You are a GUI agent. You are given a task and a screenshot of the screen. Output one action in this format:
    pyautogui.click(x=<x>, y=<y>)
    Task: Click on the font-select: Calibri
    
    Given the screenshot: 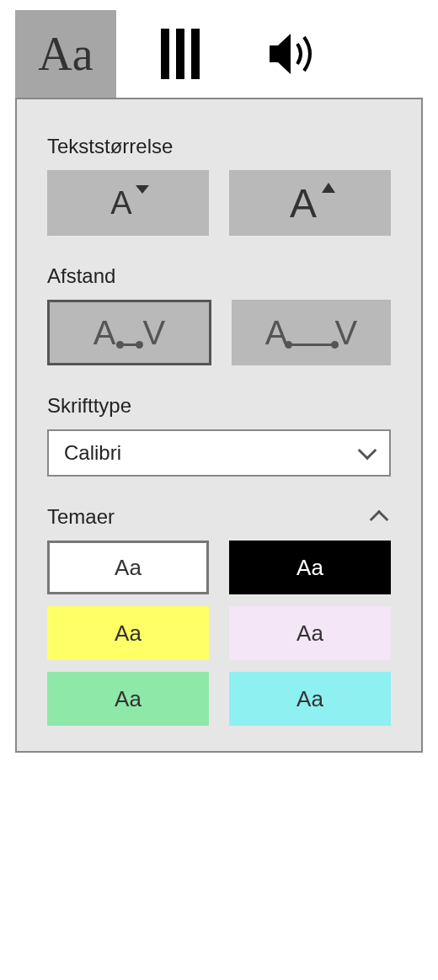 What is the action you would take?
    pyautogui.click(x=219, y=453)
    